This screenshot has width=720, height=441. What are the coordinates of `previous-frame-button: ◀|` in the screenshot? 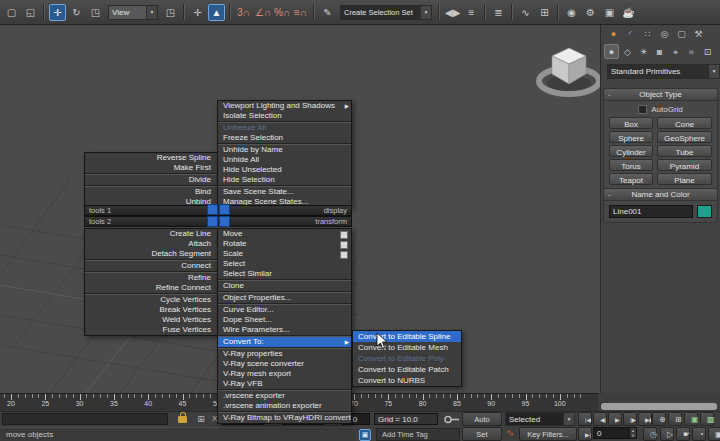 It's located at (600, 419).